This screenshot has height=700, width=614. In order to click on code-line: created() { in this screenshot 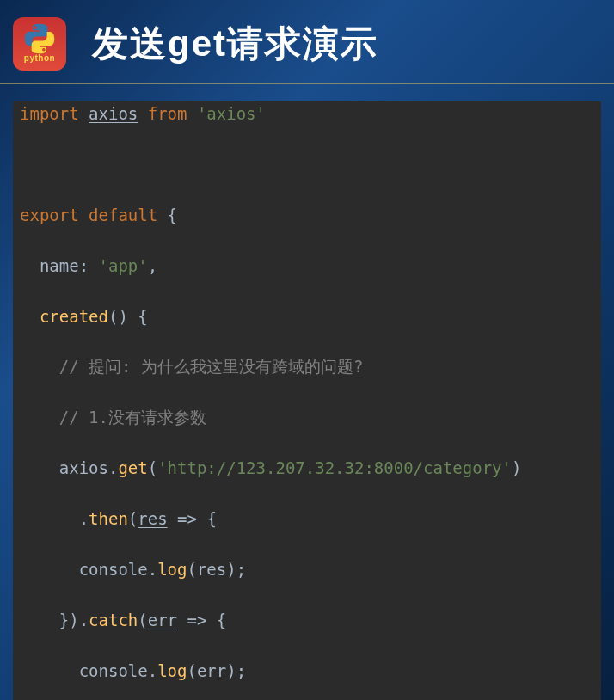, I will do `click(307, 316)`.